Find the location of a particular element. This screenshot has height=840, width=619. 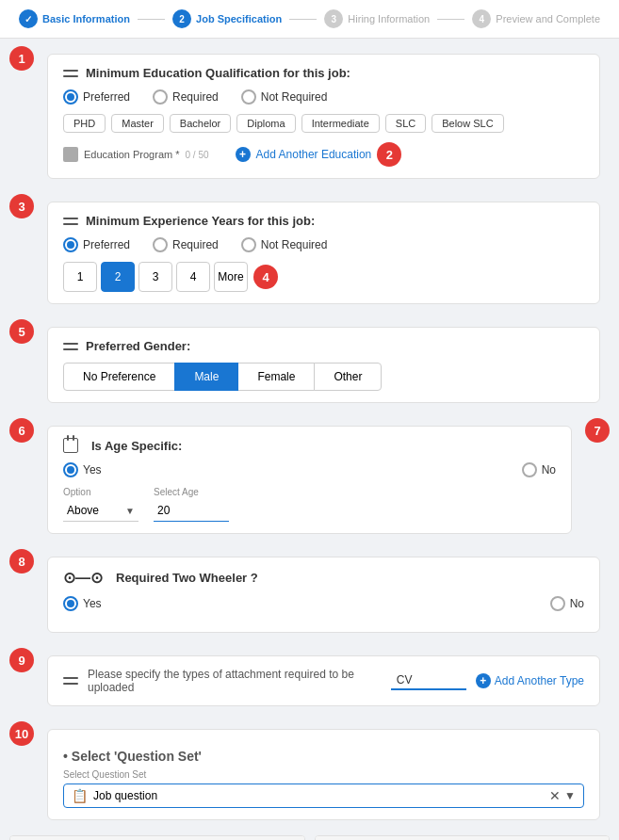

num-btn-row-wrapper: 1 2 3 4 More 4 is located at coordinates (324, 277).